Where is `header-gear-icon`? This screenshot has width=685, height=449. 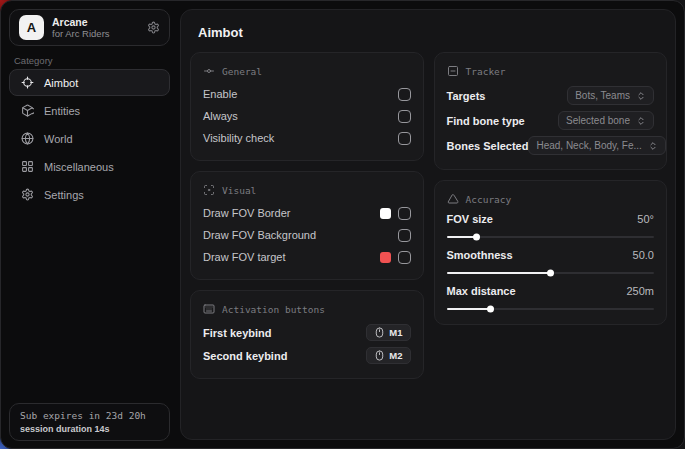 header-gear-icon is located at coordinates (154, 28).